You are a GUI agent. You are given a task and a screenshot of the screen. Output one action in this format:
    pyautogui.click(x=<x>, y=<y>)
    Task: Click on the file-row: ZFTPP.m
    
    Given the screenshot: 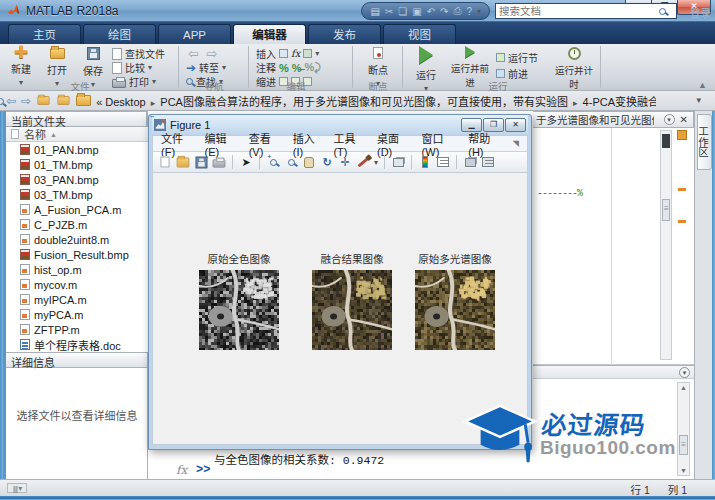 What is the action you would take?
    pyautogui.click(x=77, y=330)
    